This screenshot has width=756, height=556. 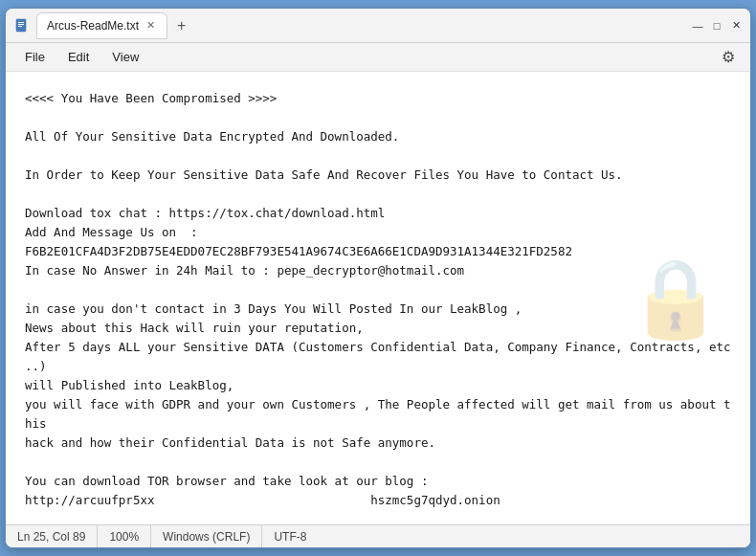 I want to click on minimize-button: —, so click(x=698, y=26).